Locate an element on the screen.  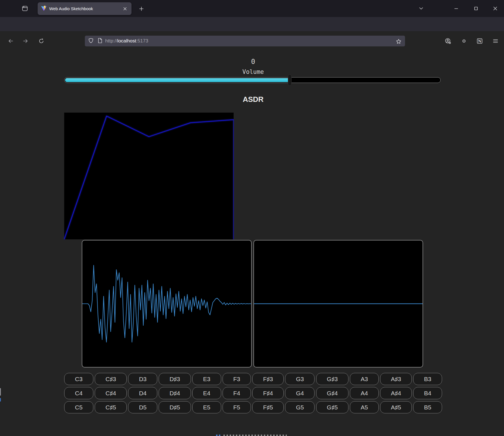
note-button-asharp4: A♯4 is located at coordinates (396, 393).